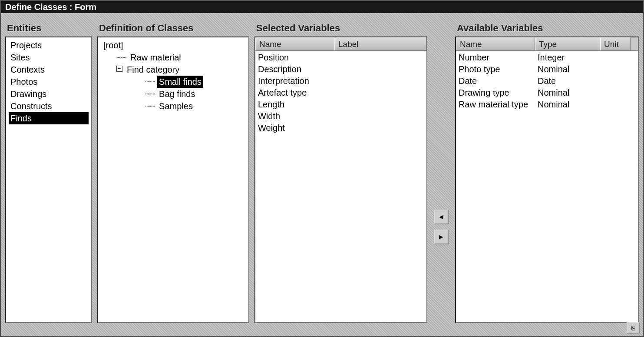  What do you see at coordinates (547, 27) in the screenshot?
I see `available-vars-heading: Available Variables` at bounding box center [547, 27].